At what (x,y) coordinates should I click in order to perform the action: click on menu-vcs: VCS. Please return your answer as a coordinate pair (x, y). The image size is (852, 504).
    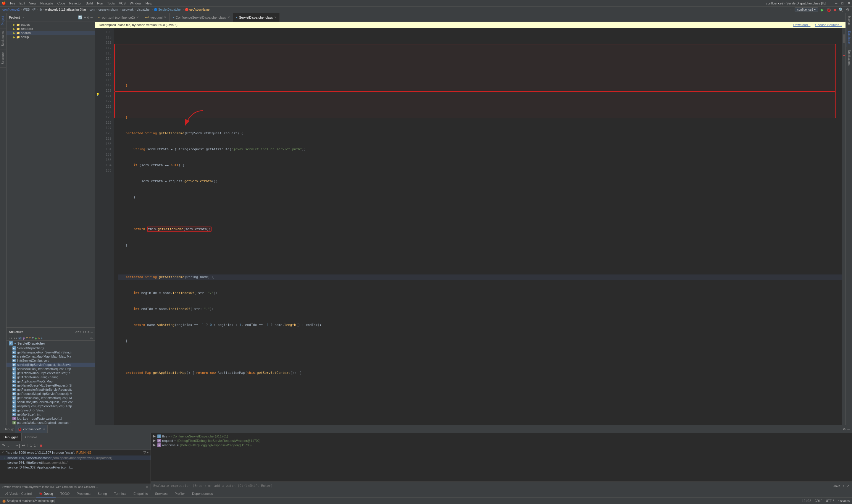
    Looking at the image, I should click on (122, 3).